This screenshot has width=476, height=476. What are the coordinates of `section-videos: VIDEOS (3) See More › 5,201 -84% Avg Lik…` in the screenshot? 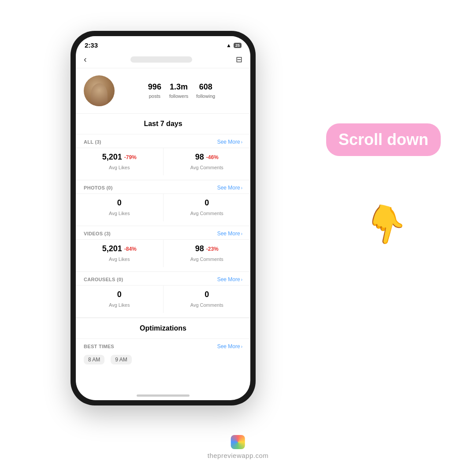 It's located at (163, 249).